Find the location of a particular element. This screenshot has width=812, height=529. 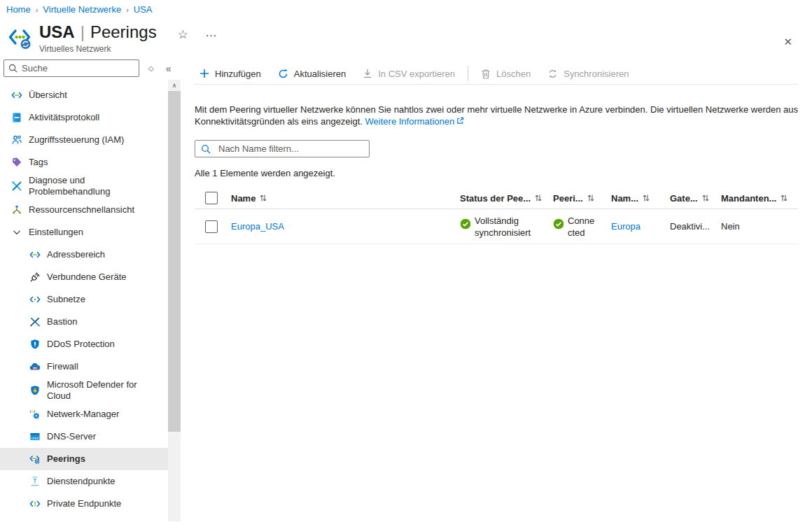

sidebar-item-label: DNS-Server is located at coordinates (71, 437).